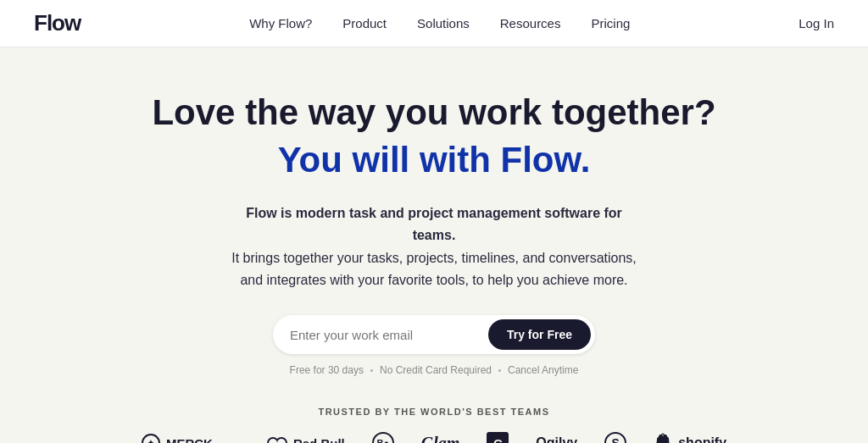 The width and height of the screenshot is (868, 443). What do you see at coordinates (556, 439) in the screenshot?
I see `ogilvy-label: Ogilvy` at bounding box center [556, 439].